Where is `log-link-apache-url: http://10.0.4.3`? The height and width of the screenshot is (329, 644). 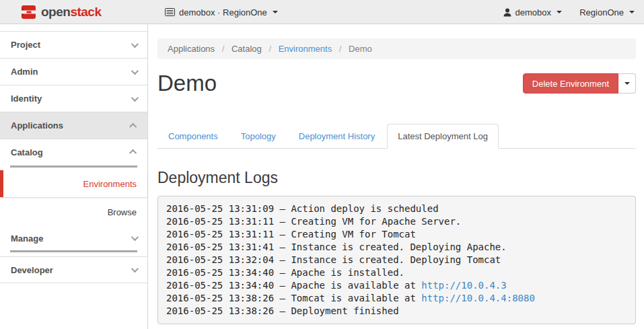 log-link-apache-url: http://10.0.4.3 is located at coordinates (464, 285).